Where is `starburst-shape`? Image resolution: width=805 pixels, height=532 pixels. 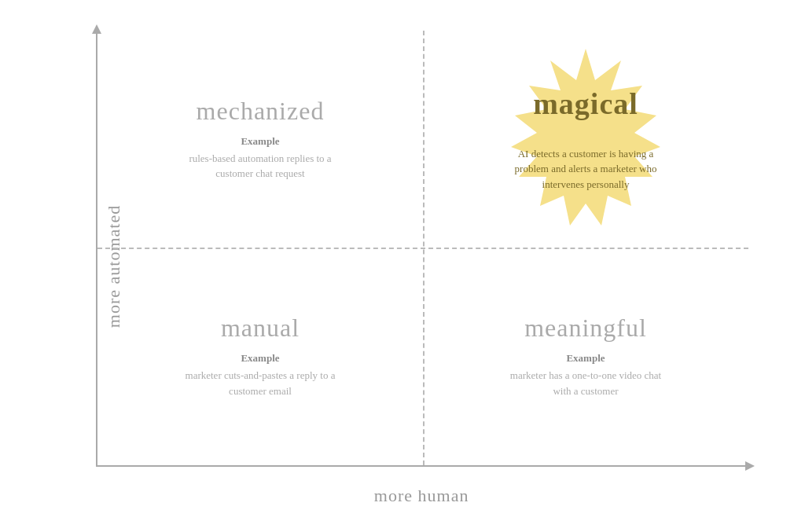 starburst-shape is located at coordinates (586, 139).